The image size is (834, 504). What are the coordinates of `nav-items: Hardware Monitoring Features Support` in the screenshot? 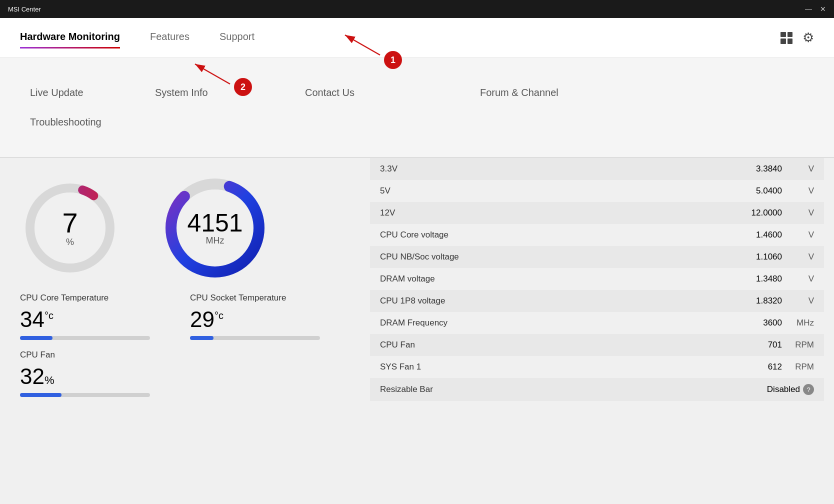 It's located at (137, 38).